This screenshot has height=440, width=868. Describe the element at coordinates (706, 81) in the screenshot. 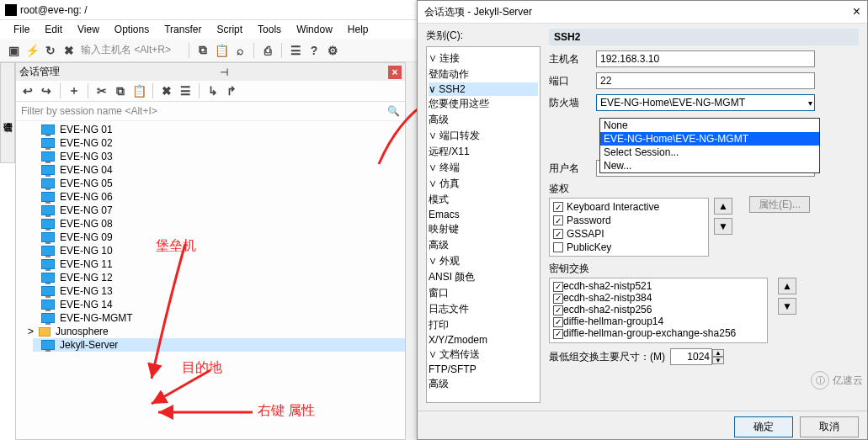

I see `port-input` at that location.